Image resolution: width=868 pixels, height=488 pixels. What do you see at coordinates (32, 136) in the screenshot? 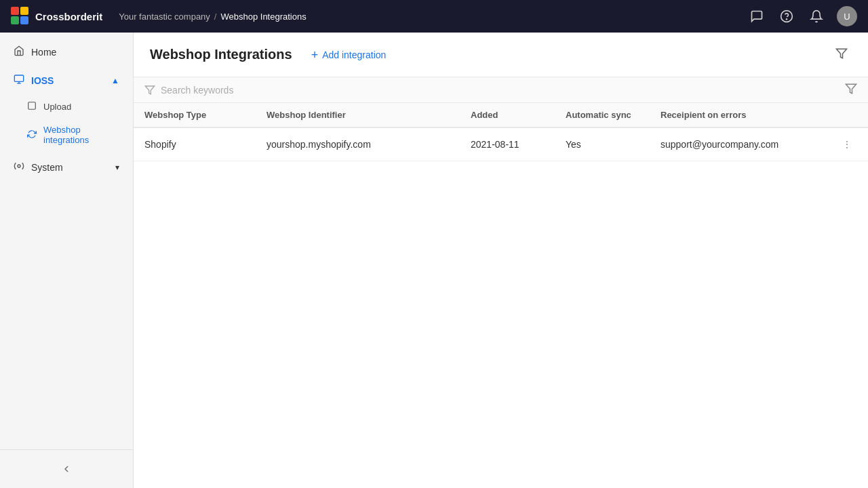
I see `sync-icon` at bounding box center [32, 136].